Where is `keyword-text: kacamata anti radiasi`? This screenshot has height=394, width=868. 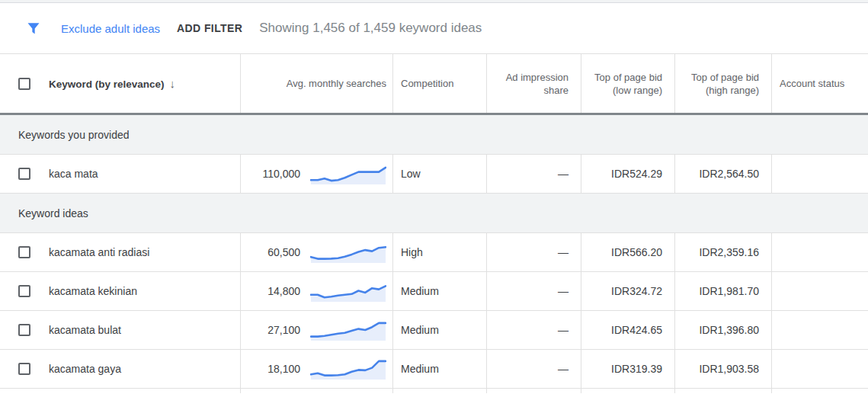
keyword-text: kacamata anti radiasi is located at coordinates (99, 252).